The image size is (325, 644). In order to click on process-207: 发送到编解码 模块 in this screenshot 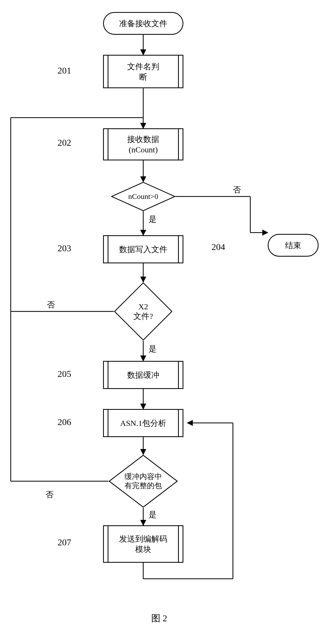, I will do `click(143, 544)`.